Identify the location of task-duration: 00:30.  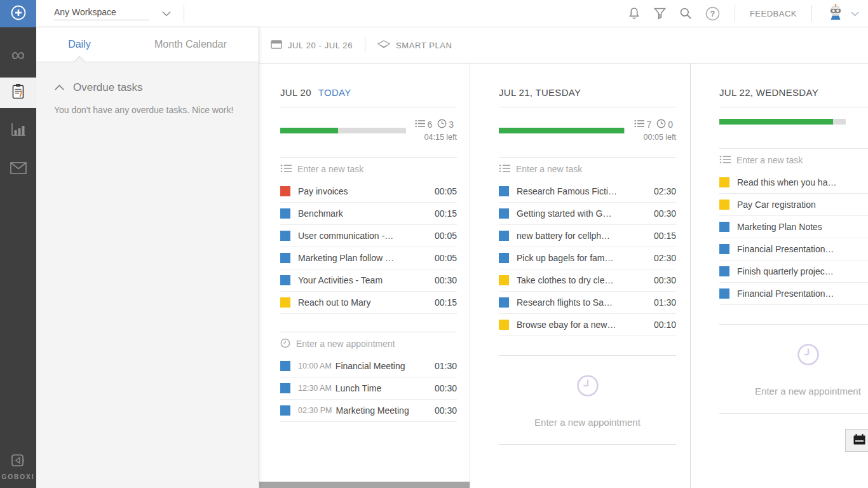
(446, 280).